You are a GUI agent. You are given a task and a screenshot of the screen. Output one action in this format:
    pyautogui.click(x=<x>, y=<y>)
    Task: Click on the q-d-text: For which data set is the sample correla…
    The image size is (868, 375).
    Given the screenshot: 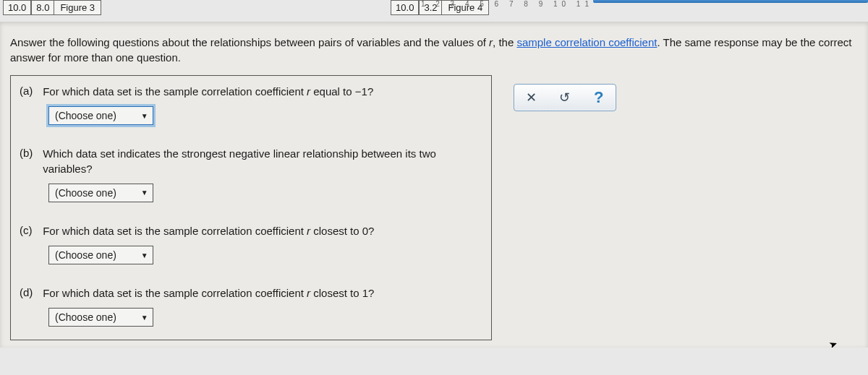 What is the action you would take?
    pyautogui.click(x=260, y=293)
    